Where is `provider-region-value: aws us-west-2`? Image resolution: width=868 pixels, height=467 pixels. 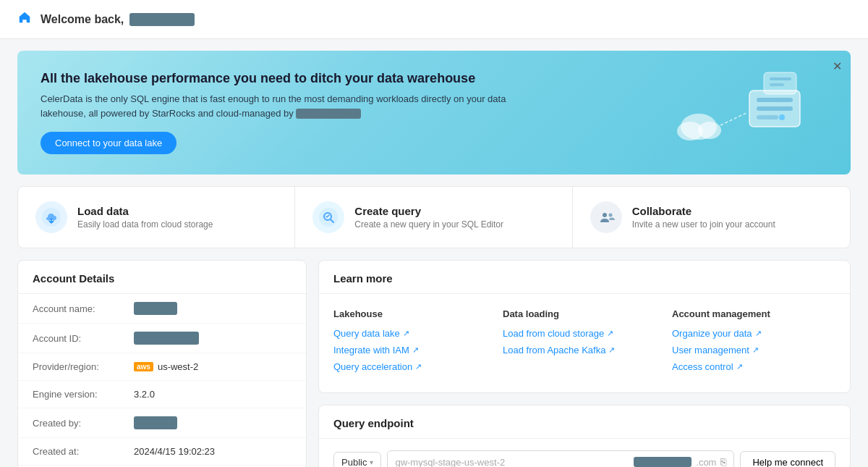 provider-region-value: aws us-west-2 is located at coordinates (166, 366).